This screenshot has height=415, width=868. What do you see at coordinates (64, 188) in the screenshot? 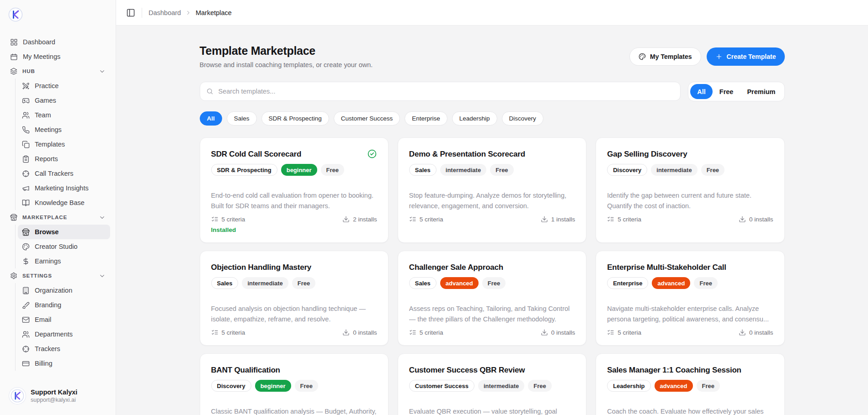
I see `sidebar-item-marketing-insights: Marketing Insights` at bounding box center [64, 188].